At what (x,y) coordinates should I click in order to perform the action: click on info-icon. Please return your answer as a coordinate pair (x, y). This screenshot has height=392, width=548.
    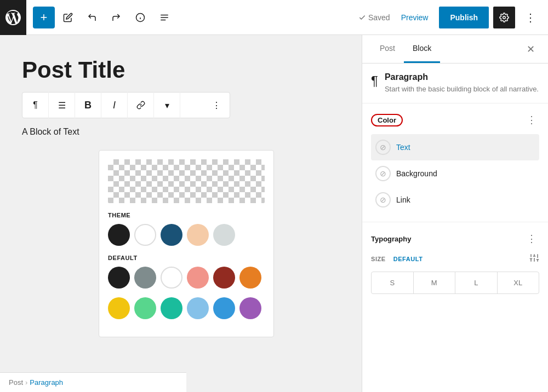
    Looking at the image, I should click on (140, 18).